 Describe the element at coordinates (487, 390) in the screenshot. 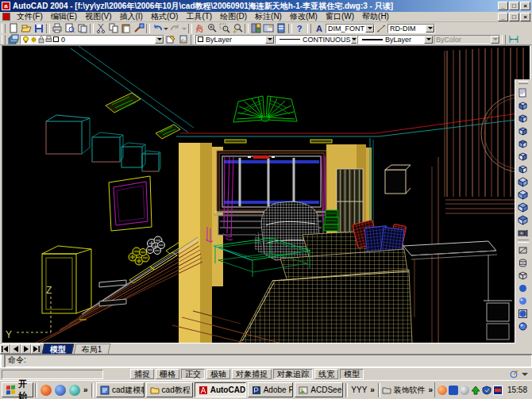

I see `tray-antivirus-icon` at that location.